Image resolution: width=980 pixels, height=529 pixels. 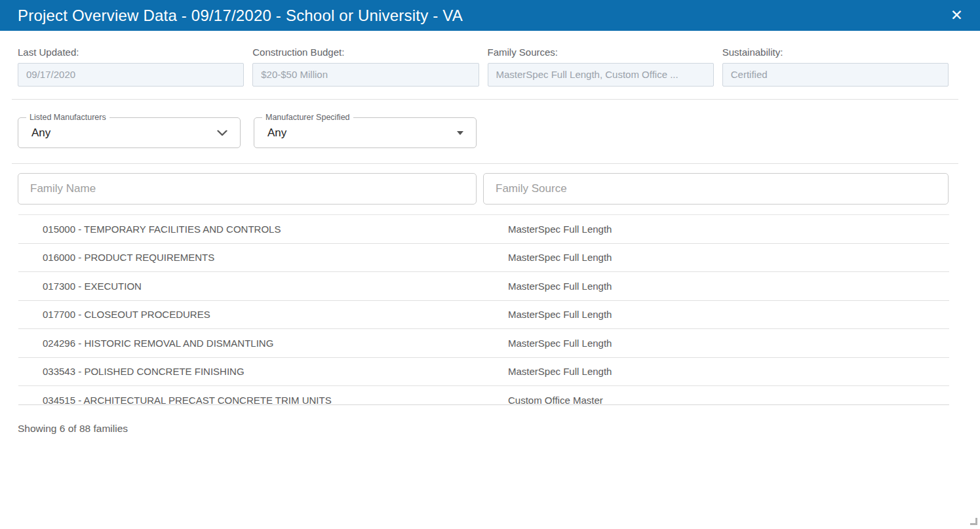 I want to click on table-row: 017300 - EXECUTION MasterSpec Full Lengt…, so click(x=484, y=286).